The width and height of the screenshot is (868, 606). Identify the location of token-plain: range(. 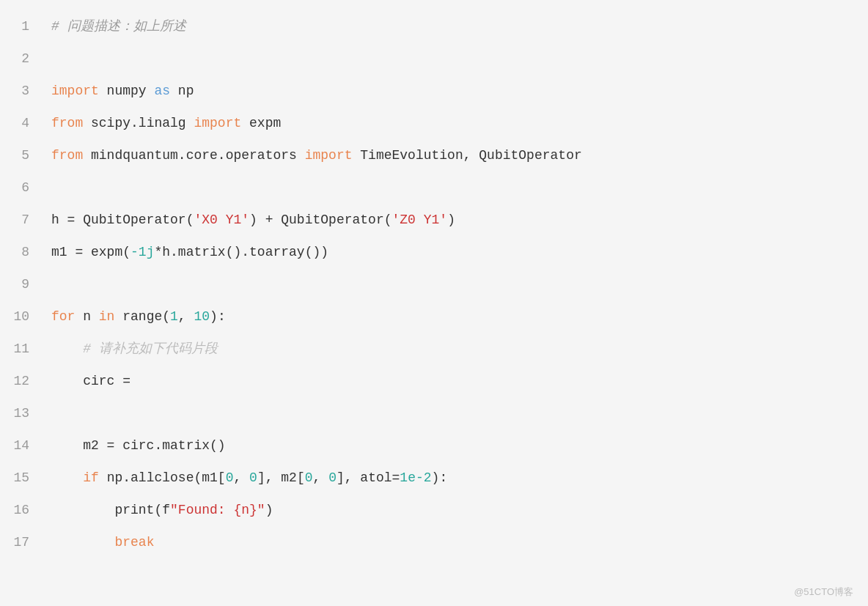
(142, 317).